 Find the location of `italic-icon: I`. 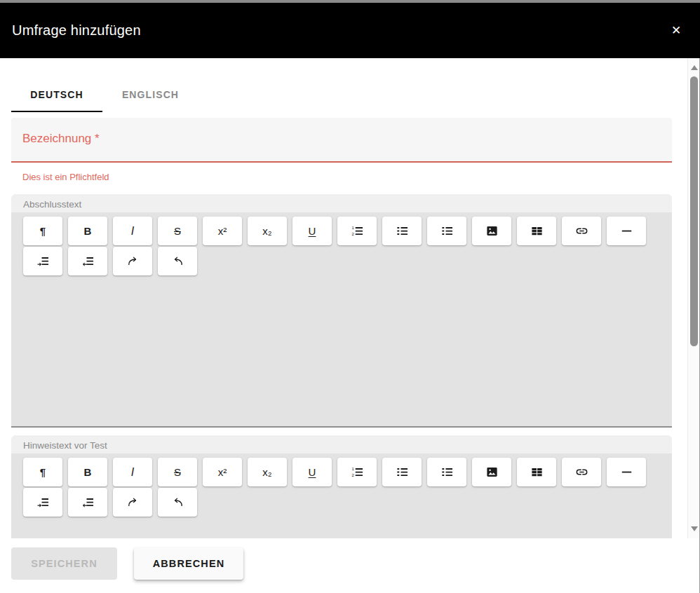

italic-icon: I is located at coordinates (133, 472).